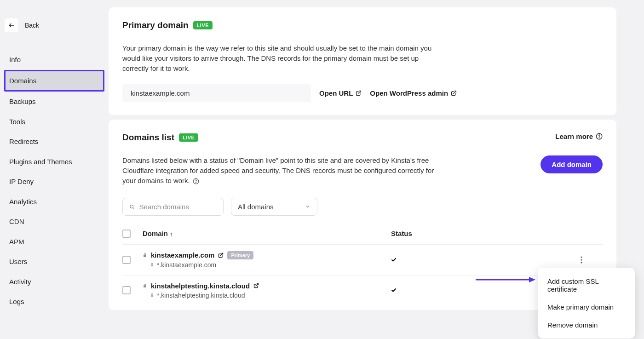 This screenshot has width=644, height=339. Describe the element at coordinates (155, 25) in the screenshot. I see `primary-domain-title: Primary domain` at that location.